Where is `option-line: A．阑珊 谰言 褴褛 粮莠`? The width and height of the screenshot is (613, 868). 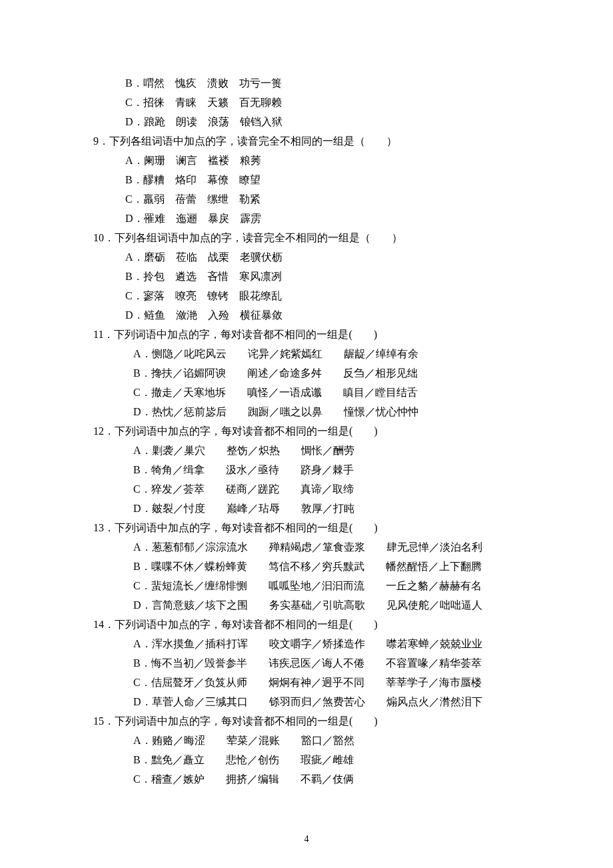 option-line: A．阑珊 谰言 褴褛 粮莠 is located at coordinates (320, 160).